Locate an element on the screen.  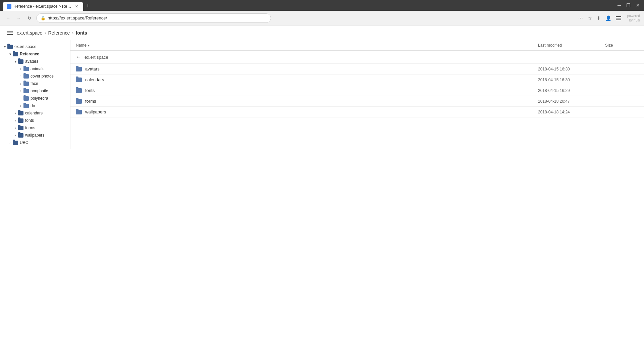
sidebar-label-fonts: fonts is located at coordinates (30, 120).